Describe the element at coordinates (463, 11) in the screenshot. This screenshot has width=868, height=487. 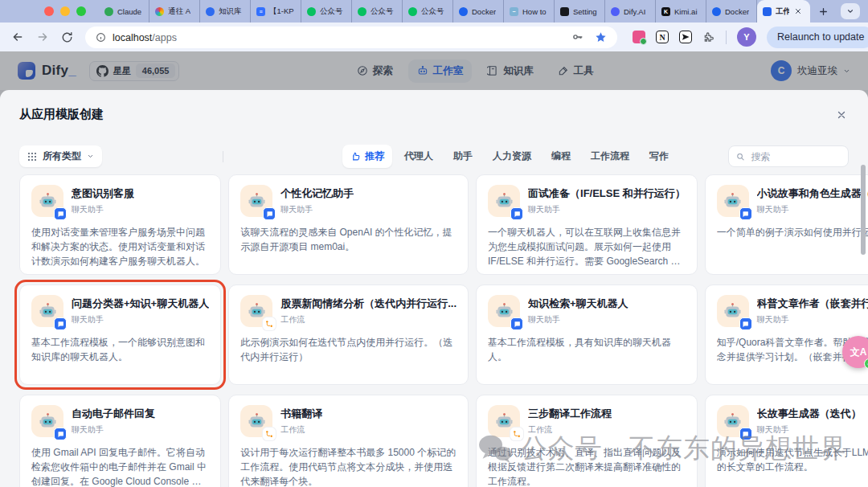
I see `docker-favicon` at that location.